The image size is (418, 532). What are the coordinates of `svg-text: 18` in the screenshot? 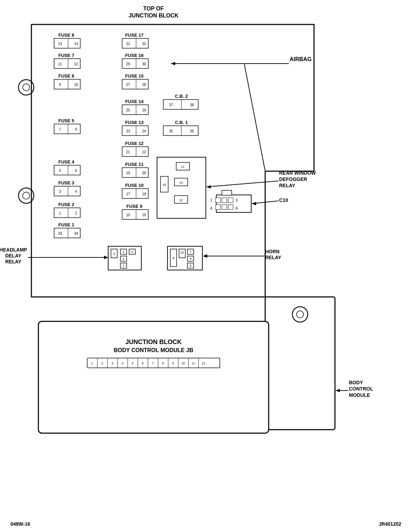 It's located at (144, 194).